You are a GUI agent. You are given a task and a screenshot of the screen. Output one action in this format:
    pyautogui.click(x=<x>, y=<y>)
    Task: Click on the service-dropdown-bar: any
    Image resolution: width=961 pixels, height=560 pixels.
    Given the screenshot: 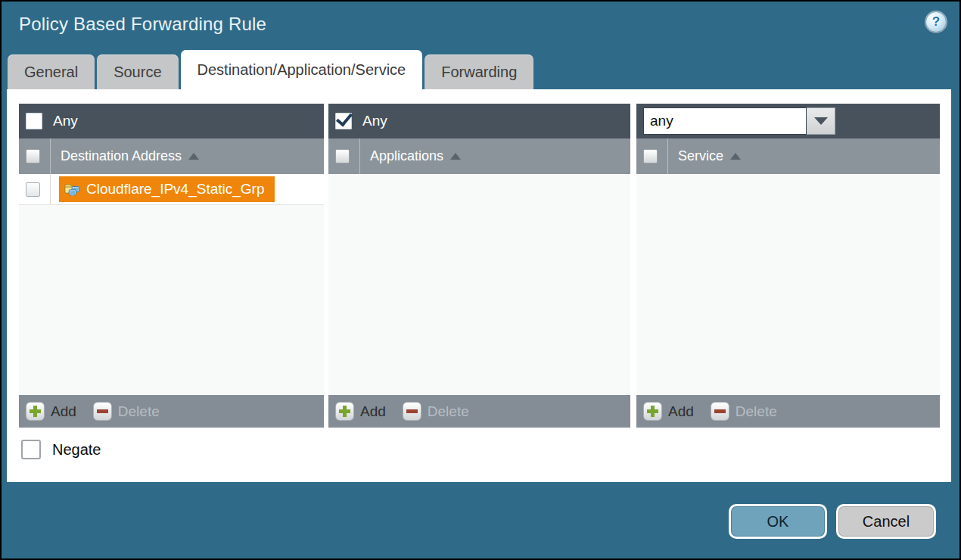 What is the action you would take?
    pyautogui.click(x=788, y=121)
    